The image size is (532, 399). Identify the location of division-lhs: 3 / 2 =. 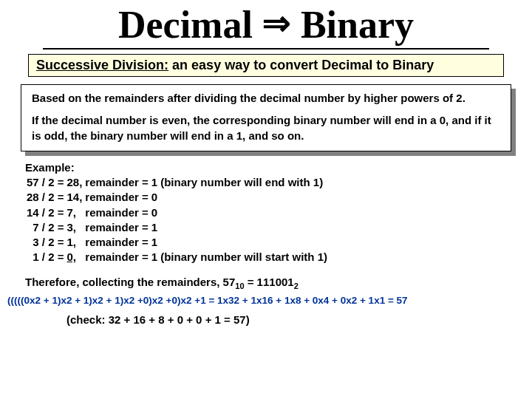
(45, 242).